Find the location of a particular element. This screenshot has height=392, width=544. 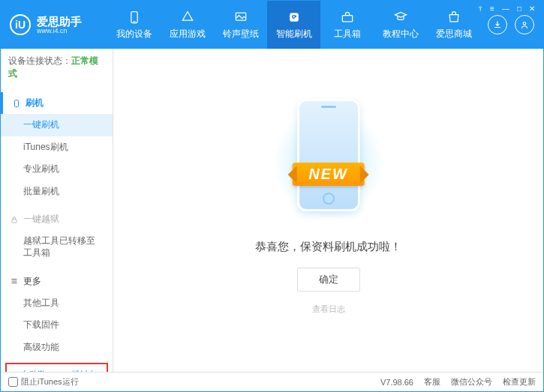

nav-toolbox: 工具箱 is located at coordinates (347, 25).